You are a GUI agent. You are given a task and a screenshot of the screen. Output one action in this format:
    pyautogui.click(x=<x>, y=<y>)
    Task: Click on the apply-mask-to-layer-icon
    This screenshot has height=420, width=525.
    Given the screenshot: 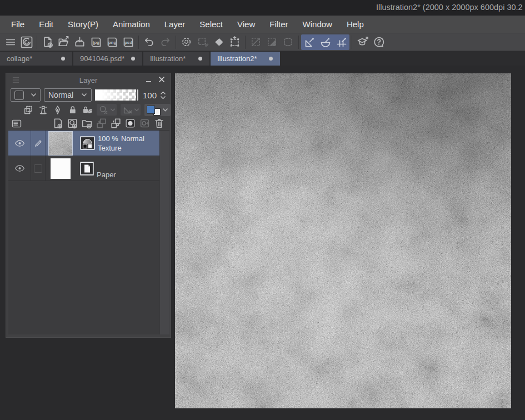 What is the action you would take?
    pyautogui.click(x=144, y=123)
    